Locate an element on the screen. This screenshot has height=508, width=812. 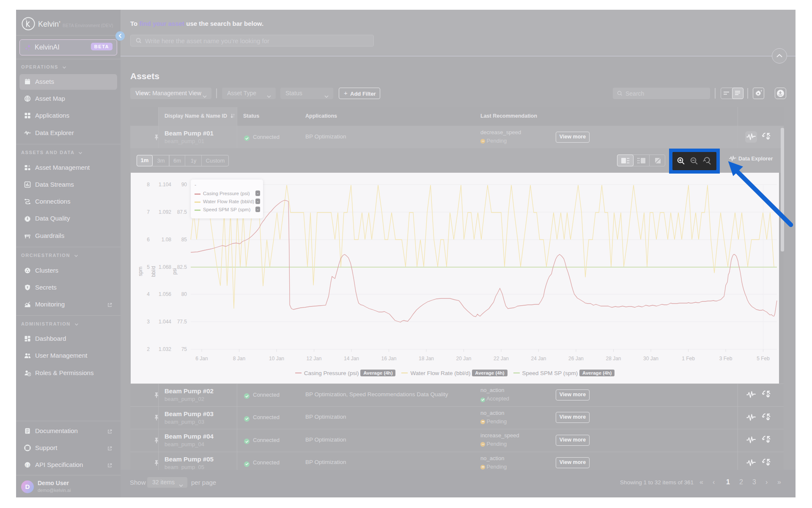
svg-text: 77.5 is located at coordinates (182, 322).